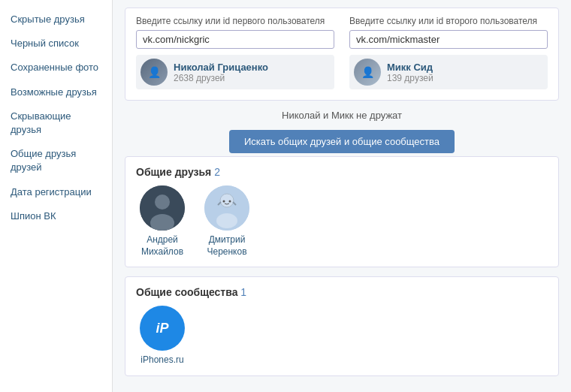  What do you see at coordinates (56, 68) in the screenshot?
I see `sidebar-item-saved-photos: Сохраненные фото` at bounding box center [56, 68].